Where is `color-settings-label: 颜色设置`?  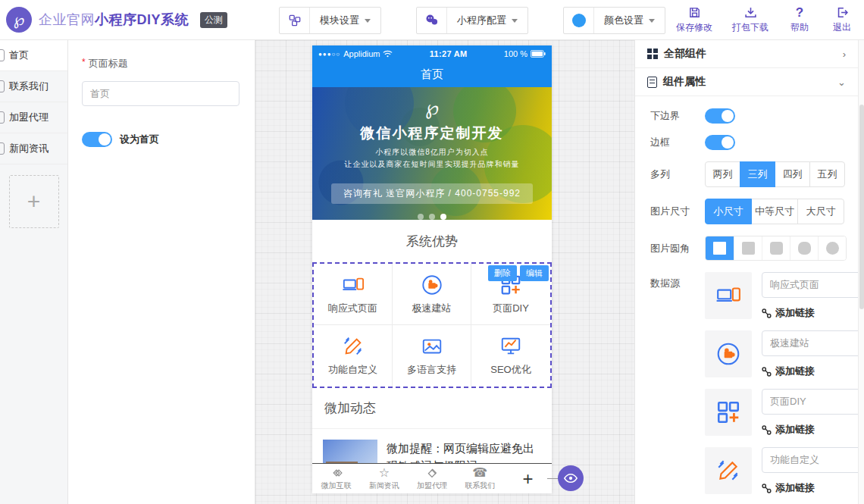
color-settings-label: 颜色设置 is located at coordinates (624, 20).